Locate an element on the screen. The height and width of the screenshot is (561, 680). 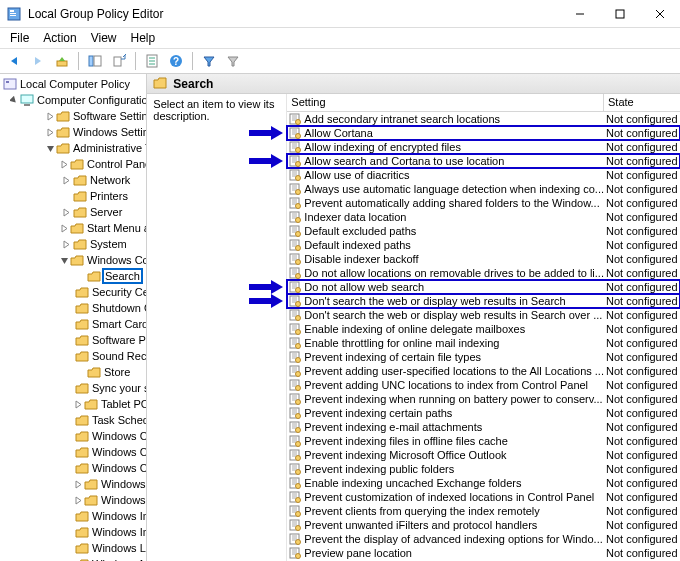
setting-row: Enable throttling for online mail indexi… is located at coordinates (484, 343).